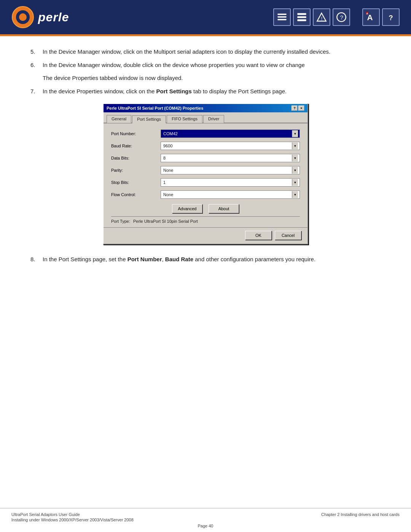 This screenshot has width=411, height=532. Describe the element at coordinates (145, 259) in the screenshot. I see `step8-bold1: Port Number` at that location.